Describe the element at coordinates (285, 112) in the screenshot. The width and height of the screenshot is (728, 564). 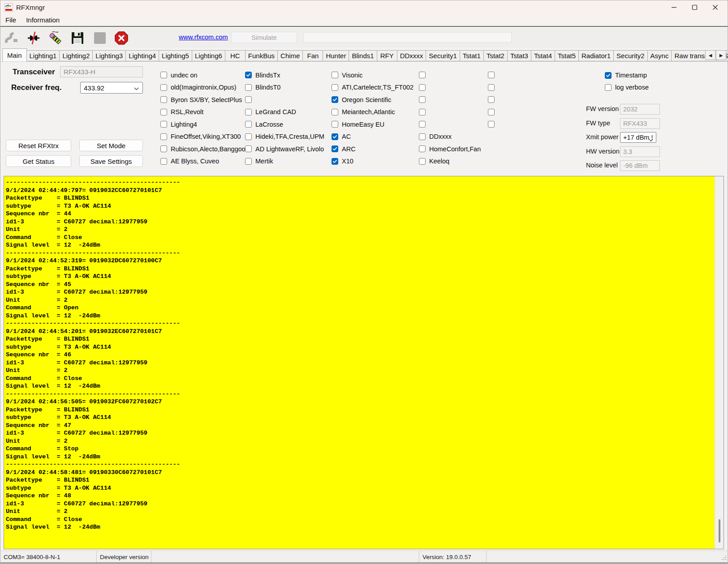
I see `protocol-item: LeGrand CAD` at that location.